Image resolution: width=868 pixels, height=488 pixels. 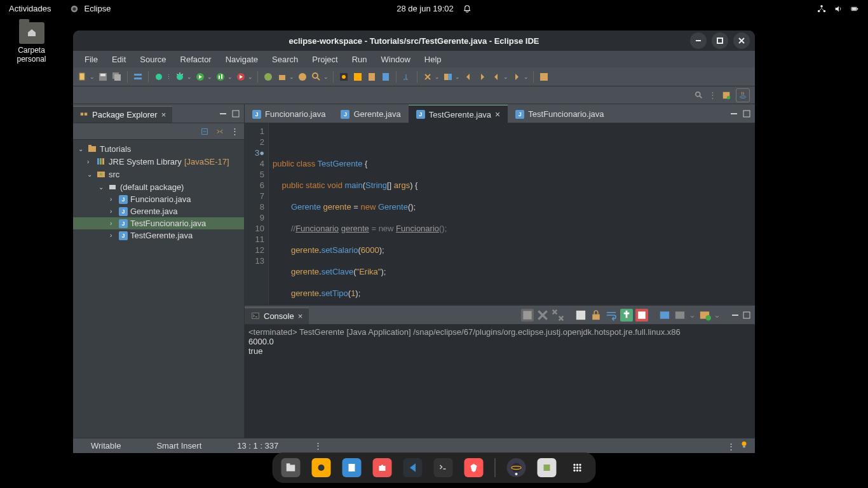 I want to click on last-edit-icon, so click(x=496, y=77).